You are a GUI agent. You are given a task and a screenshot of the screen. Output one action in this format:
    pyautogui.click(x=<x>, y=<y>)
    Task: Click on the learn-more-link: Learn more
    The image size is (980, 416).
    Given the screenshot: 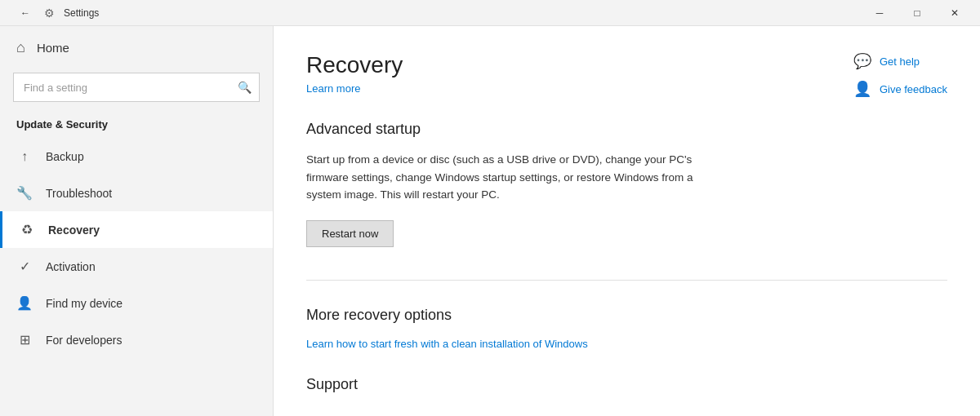 What is the action you would take?
    pyautogui.click(x=333, y=88)
    